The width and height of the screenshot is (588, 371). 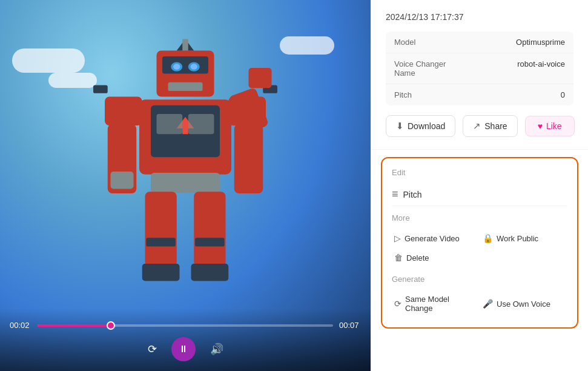 I want to click on video-icon: ▷, so click(x=397, y=238).